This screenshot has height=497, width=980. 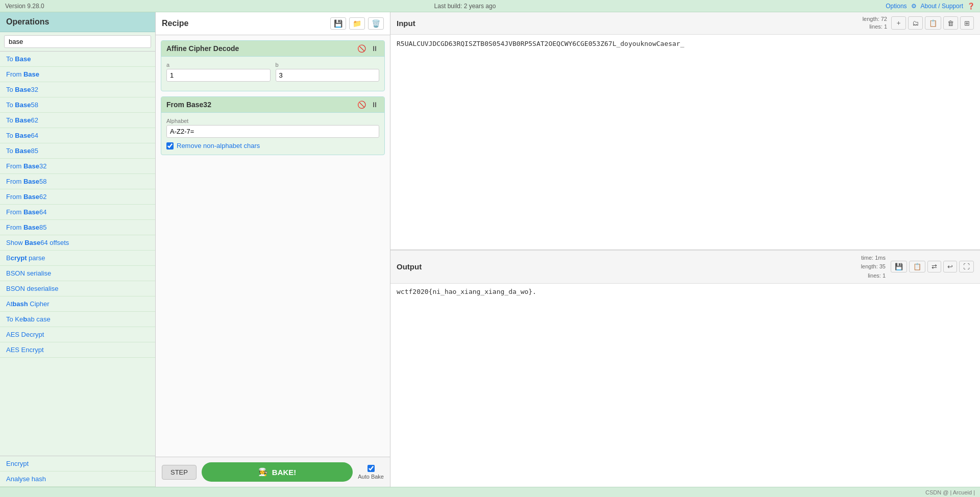 What do you see at coordinates (78, 22) in the screenshot?
I see `sidebar-header: Operations` at bounding box center [78, 22].